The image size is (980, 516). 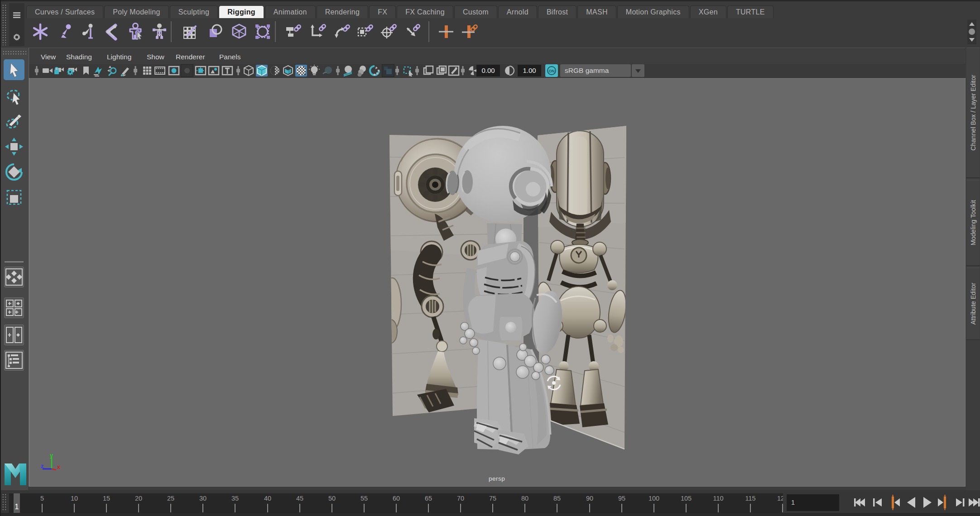 What do you see at coordinates (552, 71) in the screenshot?
I see `svg-text: ON` at bounding box center [552, 71].